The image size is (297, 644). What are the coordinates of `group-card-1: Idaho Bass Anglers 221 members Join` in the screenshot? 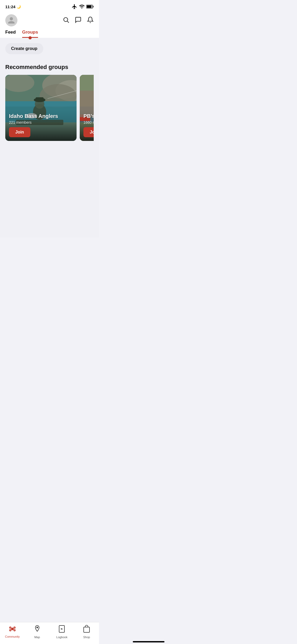 It's located at (41, 108).